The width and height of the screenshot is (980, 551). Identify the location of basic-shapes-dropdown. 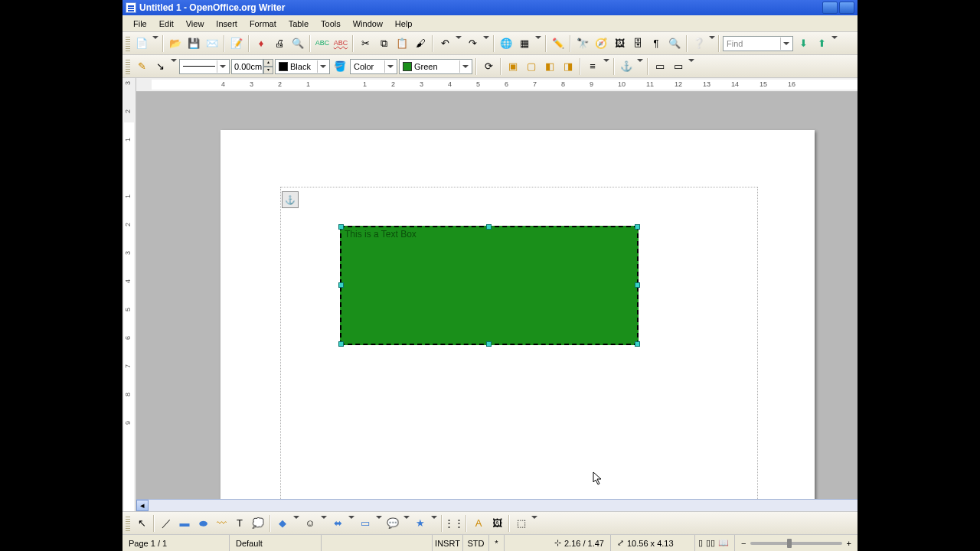
(296, 523).